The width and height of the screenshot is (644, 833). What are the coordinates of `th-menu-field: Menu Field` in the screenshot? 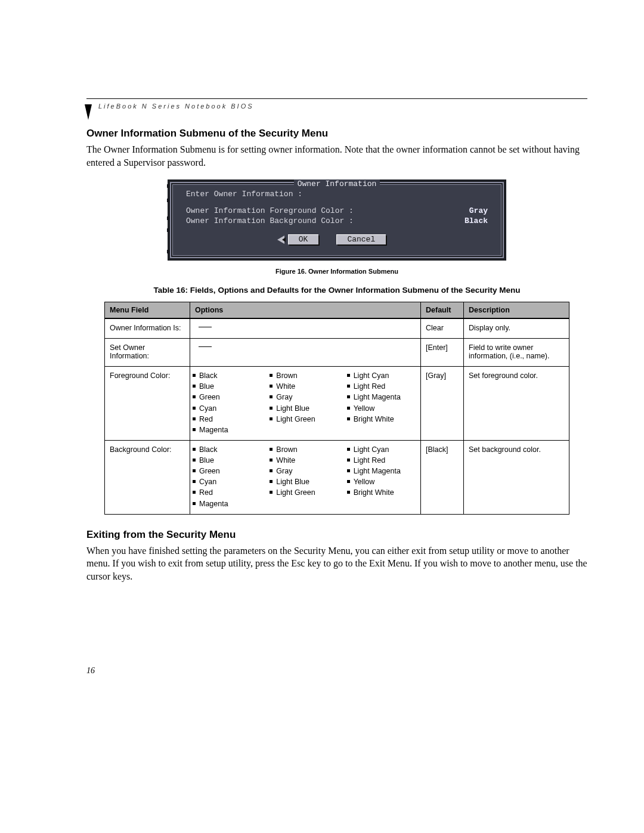 It's located at (148, 311).